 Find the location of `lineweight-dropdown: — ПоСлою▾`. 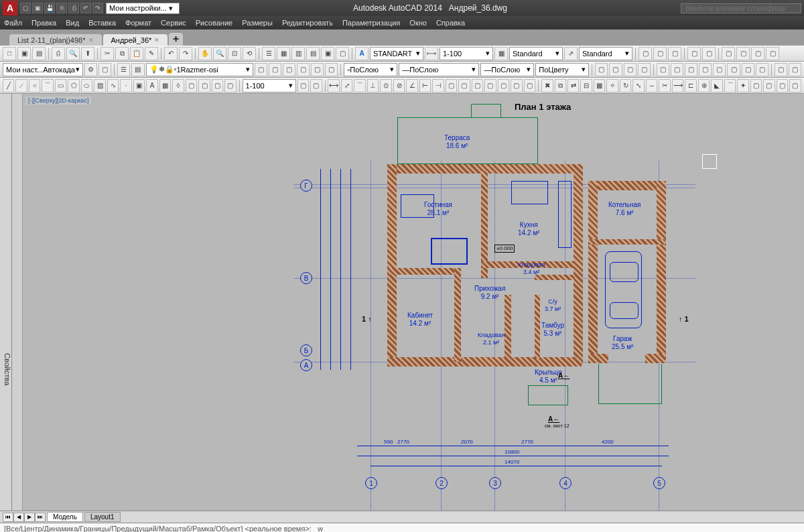

lineweight-dropdown: — ПоСлою▾ is located at coordinates (507, 70).